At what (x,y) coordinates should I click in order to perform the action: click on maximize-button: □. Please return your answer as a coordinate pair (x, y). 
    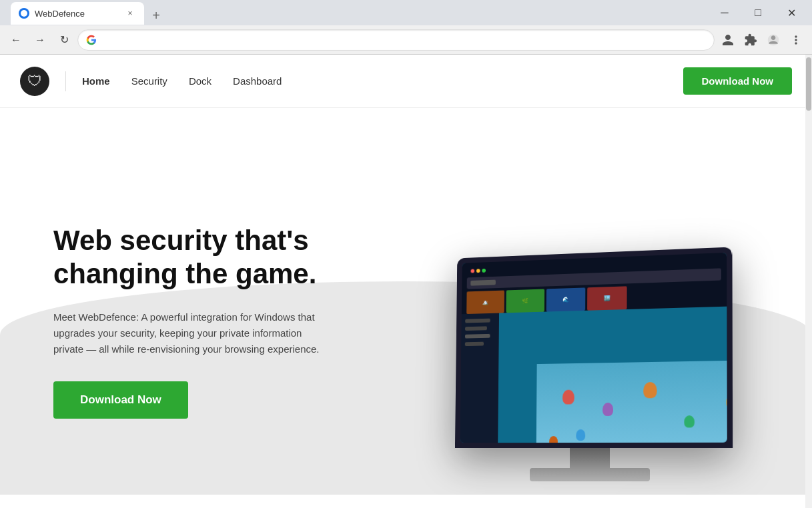
    Looking at the image, I should click on (758, 13).